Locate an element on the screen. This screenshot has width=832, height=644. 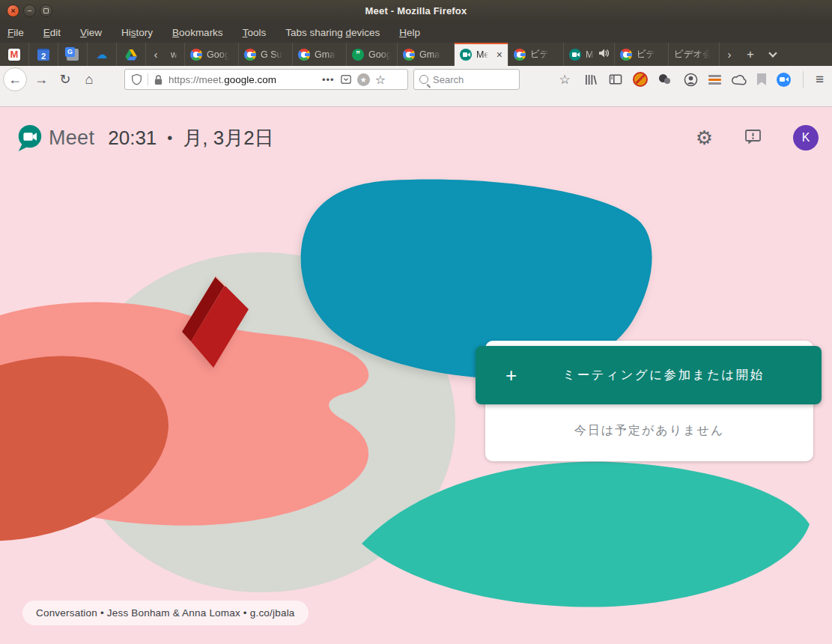
pinned-tab-gmail: M is located at coordinates (15, 54).